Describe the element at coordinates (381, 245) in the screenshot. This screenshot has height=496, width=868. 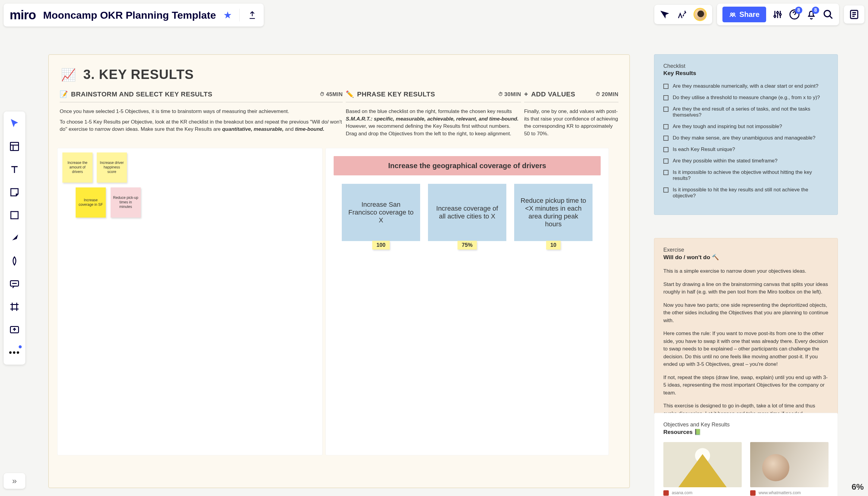
I see `kr-value-sticky: 100` at that location.